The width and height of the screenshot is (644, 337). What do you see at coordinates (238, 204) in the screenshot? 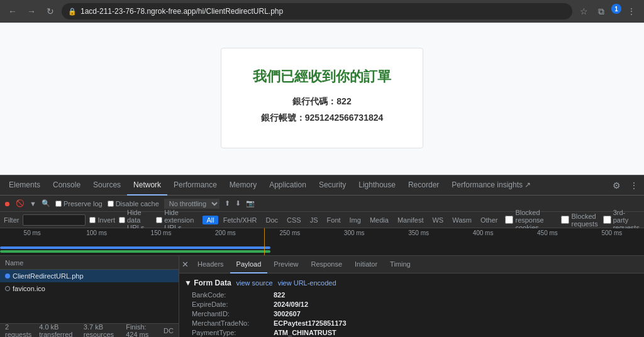
I see `export-button: ⬇` at bounding box center [238, 204].